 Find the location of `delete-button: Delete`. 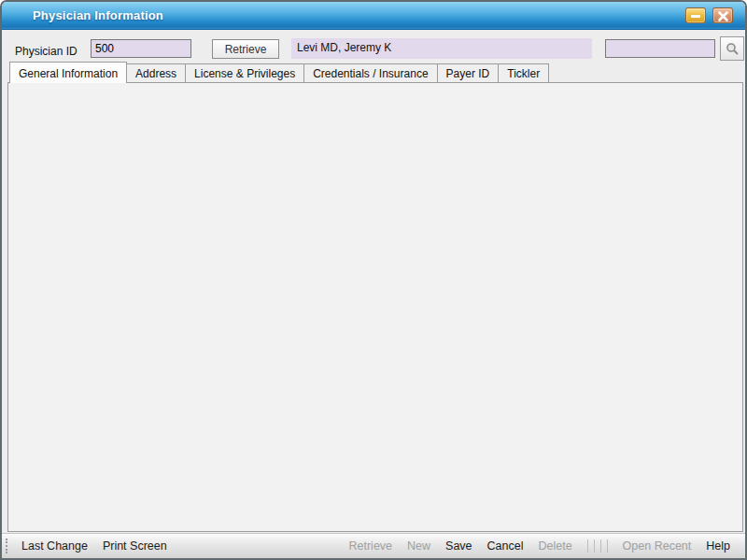

delete-button: Delete is located at coordinates (555, 546).